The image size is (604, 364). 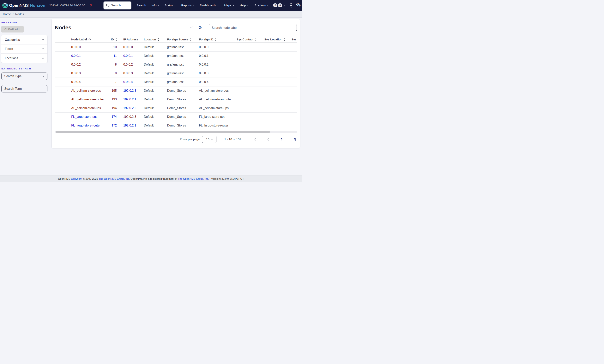 What do you see at coordinates (163, 132) in the screenshot?
I see `scrollbar-thumb` at bounding box center [163, 132].